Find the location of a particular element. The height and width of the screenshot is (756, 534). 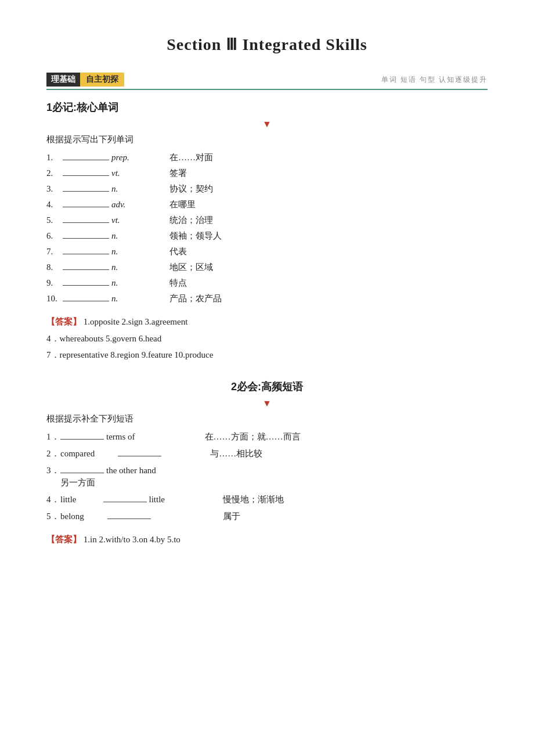

section2-bold: 高频短语 is located at coordinates (282, 387).